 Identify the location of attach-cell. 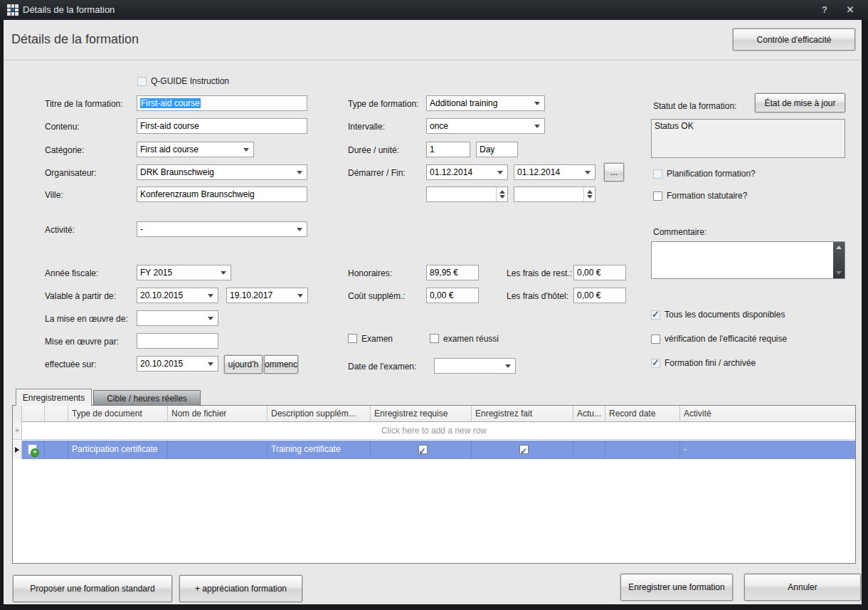
(33, 450).